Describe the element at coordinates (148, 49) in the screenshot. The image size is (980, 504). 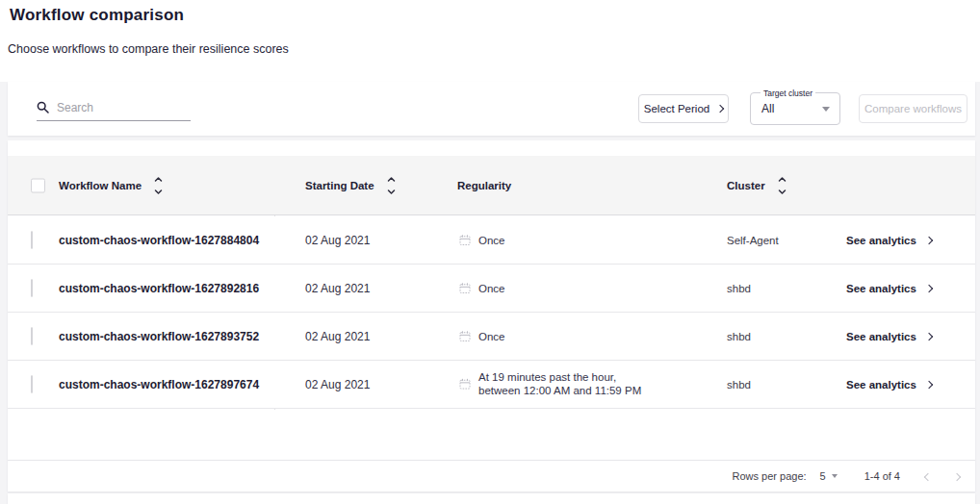
I see `page-subtitle: Choose workflows to compare their resili…` at that location.